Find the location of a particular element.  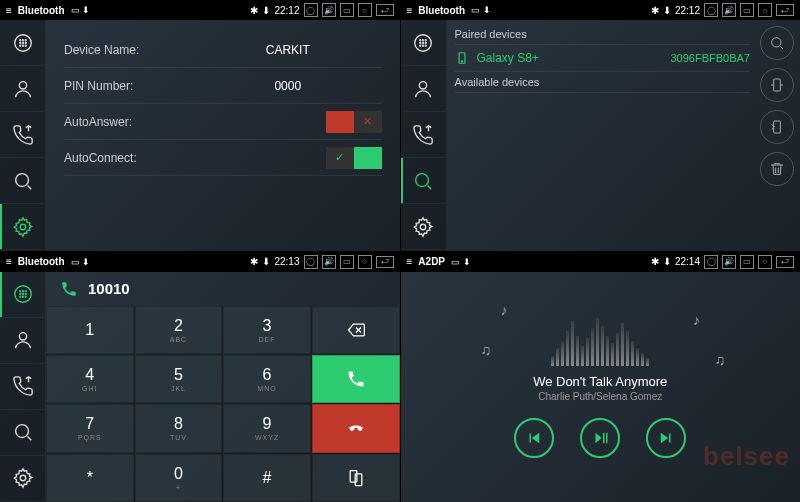

delete-button is located at coordinates (777, 169).